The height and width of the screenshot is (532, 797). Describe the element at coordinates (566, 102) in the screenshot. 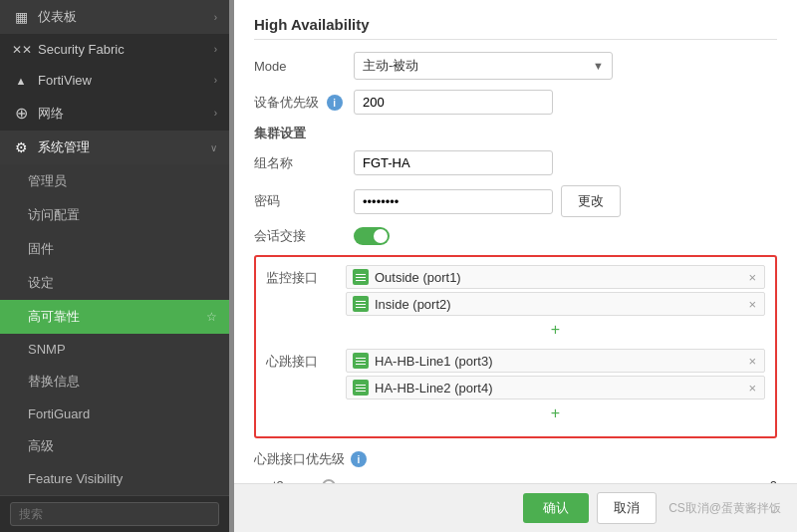

I see `priority-input-container` at that location.